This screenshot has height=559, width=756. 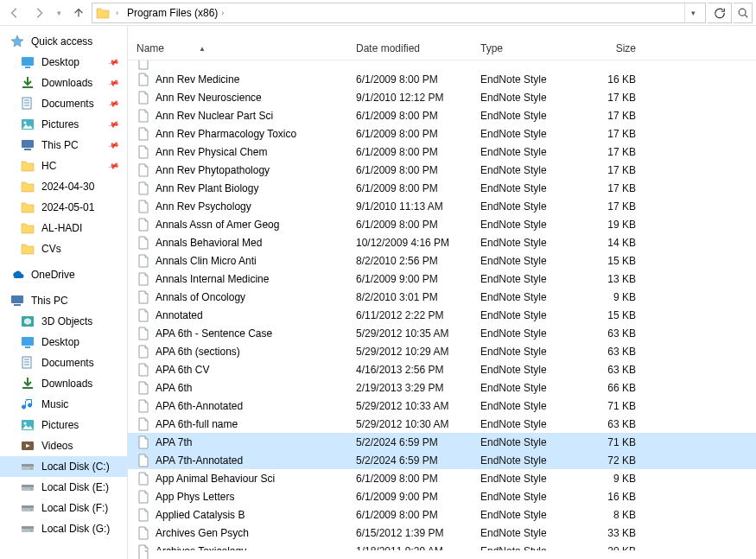 I want to click on column-header-date: Date modified, so click(x=418, y=48).